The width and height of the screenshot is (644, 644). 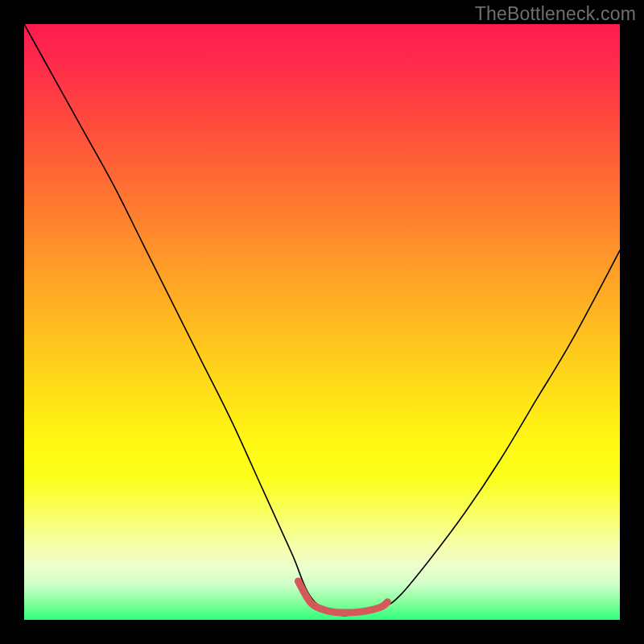 What do you see at coordinates (555, 14) in the screenshot?
I see `watermark-text: TheBottleneck.com` at bounding box center [555, 14].